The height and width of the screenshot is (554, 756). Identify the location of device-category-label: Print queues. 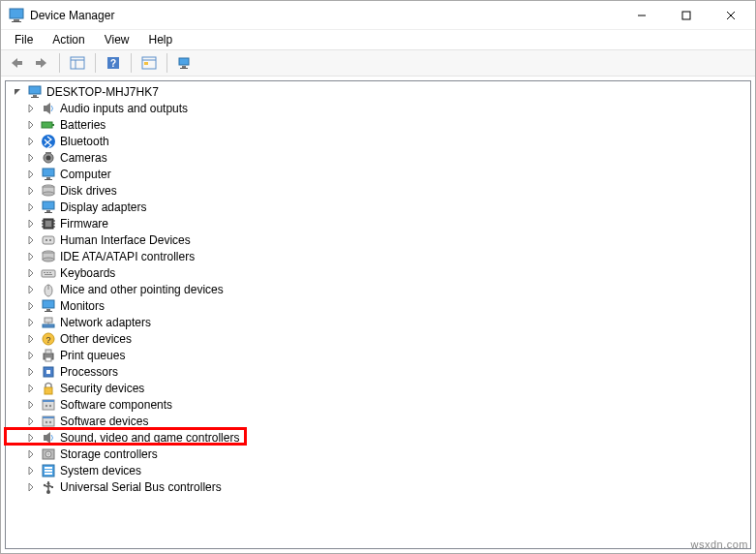
(93, 355).